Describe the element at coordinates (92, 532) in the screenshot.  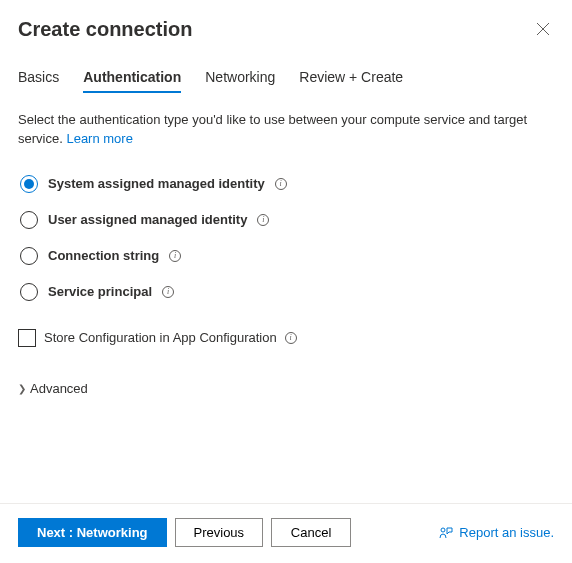
I see `next-button: Next : Networking` at that location.